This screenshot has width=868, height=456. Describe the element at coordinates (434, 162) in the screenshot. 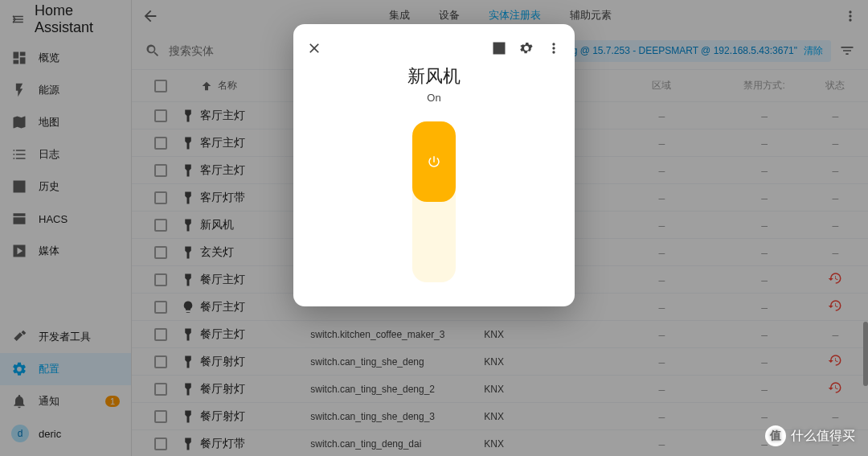

I see `power-icon` at that location.